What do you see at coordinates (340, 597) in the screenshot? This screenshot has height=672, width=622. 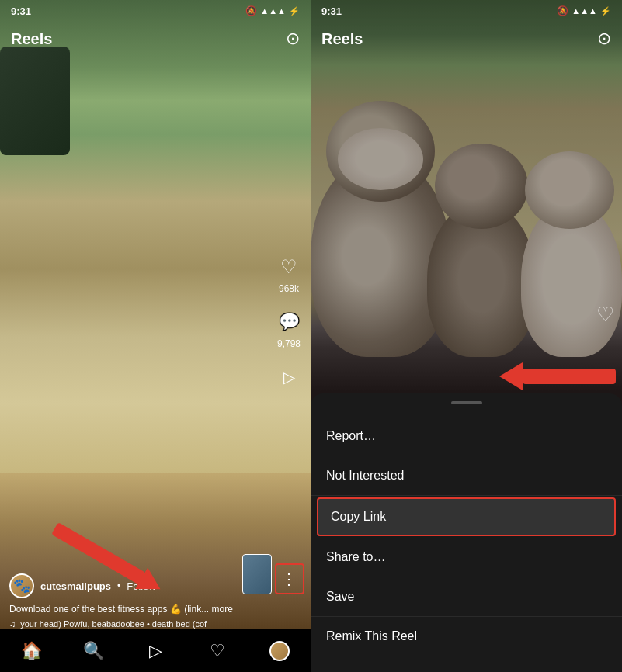 I see `save-label: Save` at bounding box center [340, 597].